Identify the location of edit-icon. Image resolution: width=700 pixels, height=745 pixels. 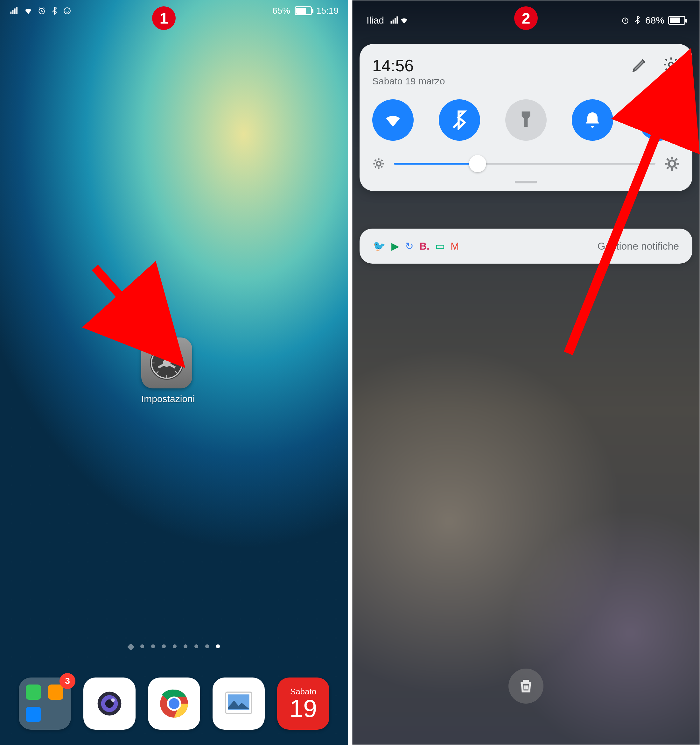
(640, 64).